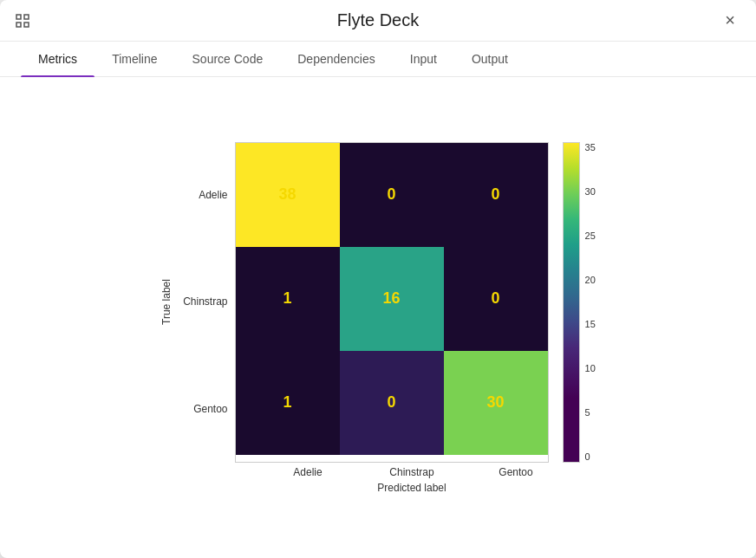 This screenshot has height=558, width=756. Describe the element at coordinates (590, 457) in the screenshot. I see `scale-label-0: 0` at that location.